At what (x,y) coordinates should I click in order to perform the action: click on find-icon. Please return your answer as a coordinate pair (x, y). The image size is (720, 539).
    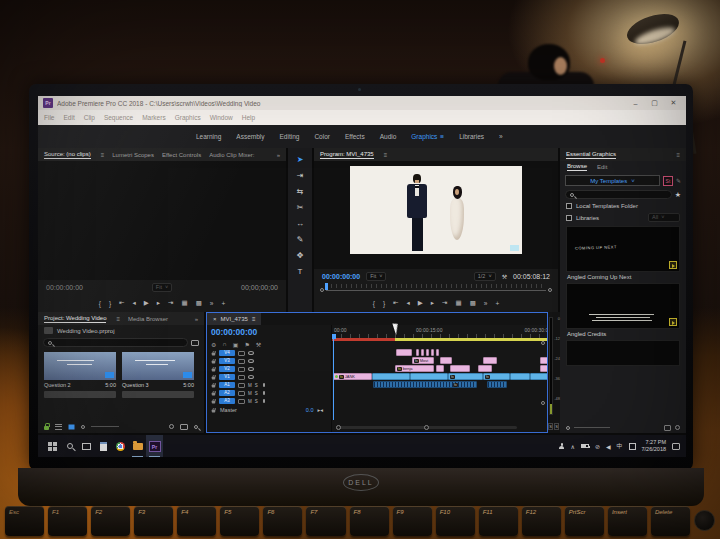
    Looking at the image, I should click on (196, 427).